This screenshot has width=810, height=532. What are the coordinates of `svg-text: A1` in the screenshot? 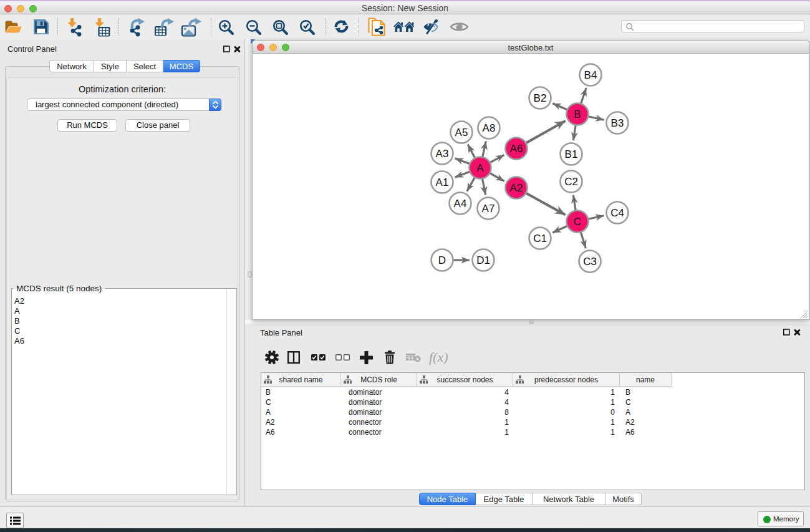 It's located at (443, 182).